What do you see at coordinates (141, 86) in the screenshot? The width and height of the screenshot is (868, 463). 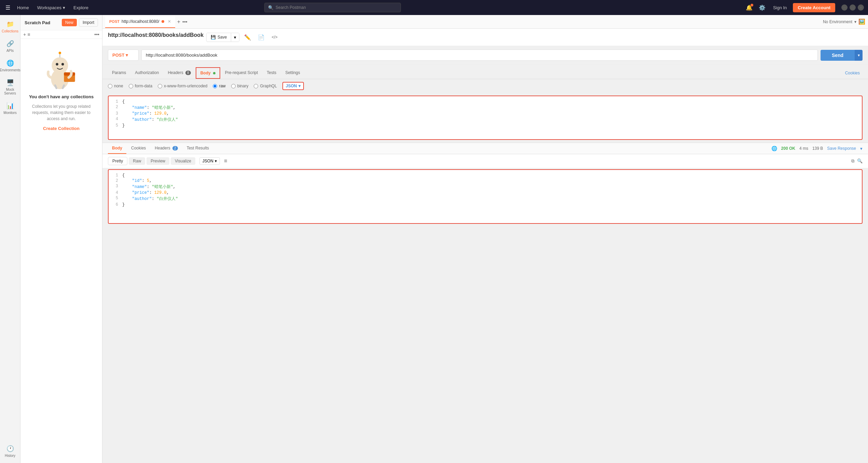 I see `form-data-radio: form-data` at bounding box center [141, 86].